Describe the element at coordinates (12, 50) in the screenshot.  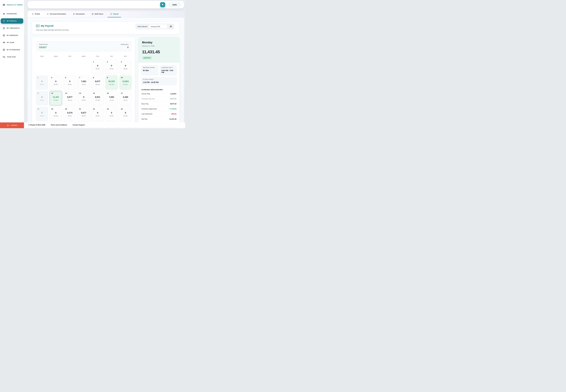
I see `sidebar-item-my-attendance: MY ATTENDANCE` at that location.